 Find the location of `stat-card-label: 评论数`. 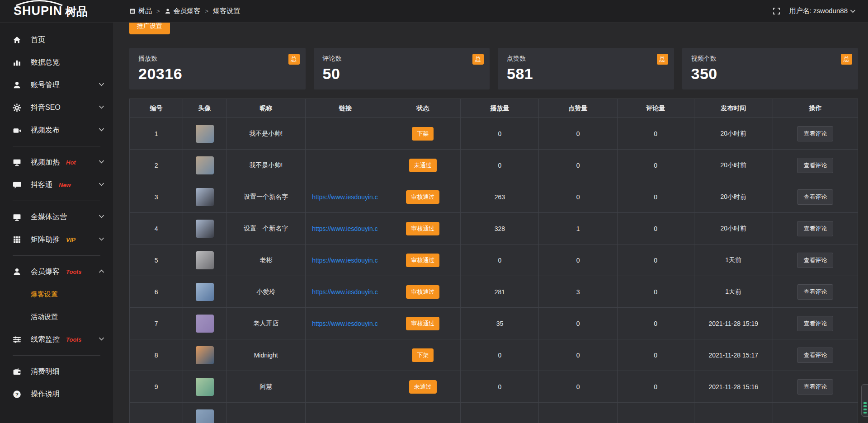

stat-card-label: 评论数 is located at coordinates (402, 59).